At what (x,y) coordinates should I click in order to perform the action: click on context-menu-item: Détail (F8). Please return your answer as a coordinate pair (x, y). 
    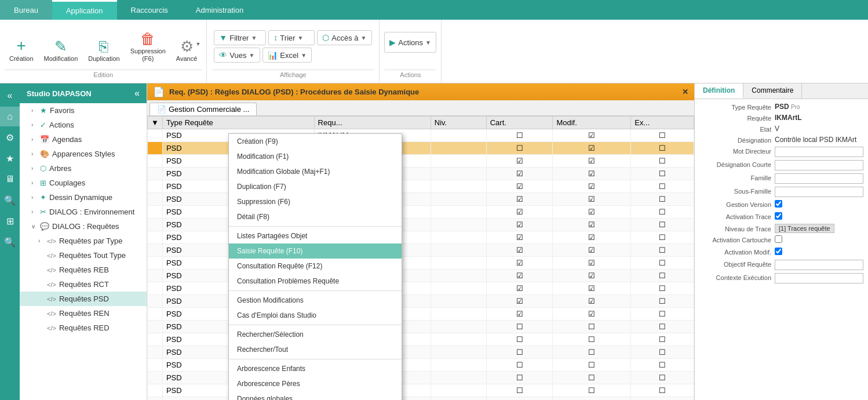
    Looking at the image, I should click on (315, 217).